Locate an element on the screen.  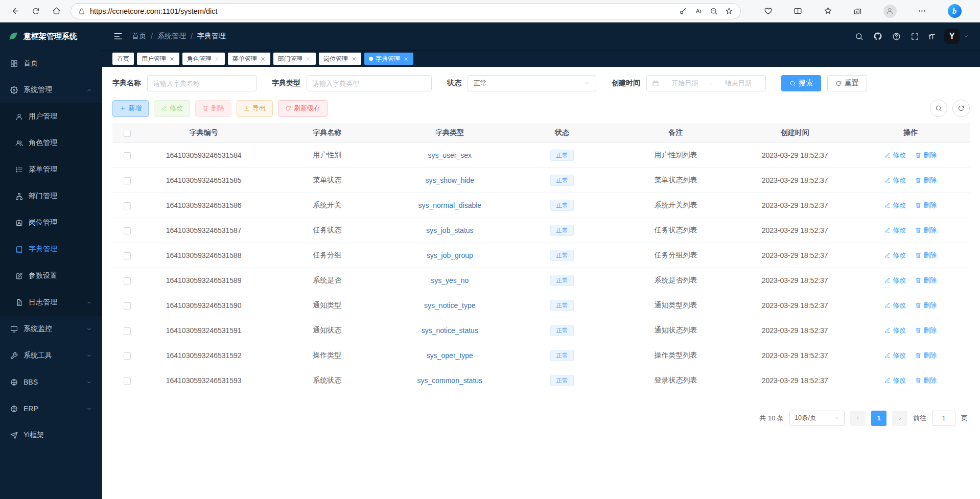
tab-item-1: 用户管理 is located at coordinates (158, 59).